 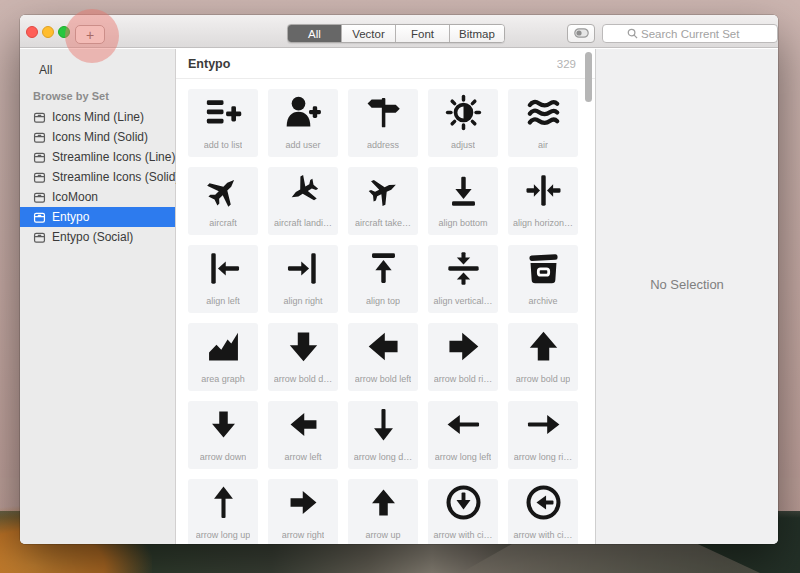 I want to click on icon-cell-label: arrow long up, so click(x=224, y=535).